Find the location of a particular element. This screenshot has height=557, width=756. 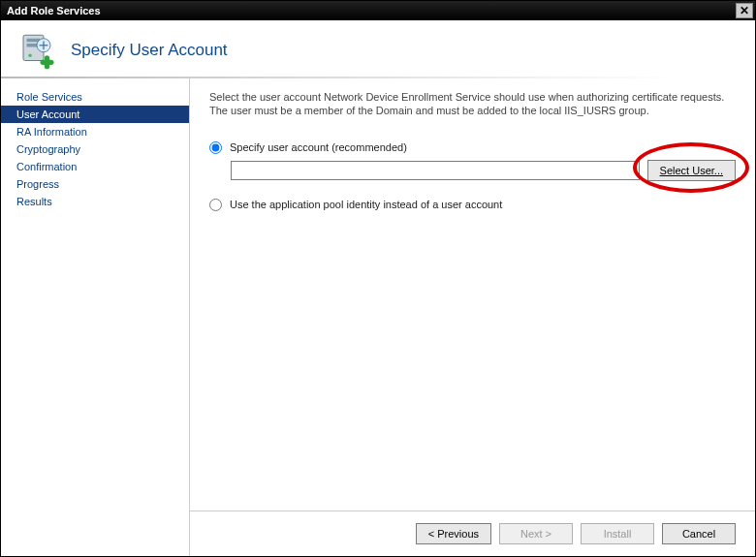

selected-user-input is located at coordinates (435, 170).